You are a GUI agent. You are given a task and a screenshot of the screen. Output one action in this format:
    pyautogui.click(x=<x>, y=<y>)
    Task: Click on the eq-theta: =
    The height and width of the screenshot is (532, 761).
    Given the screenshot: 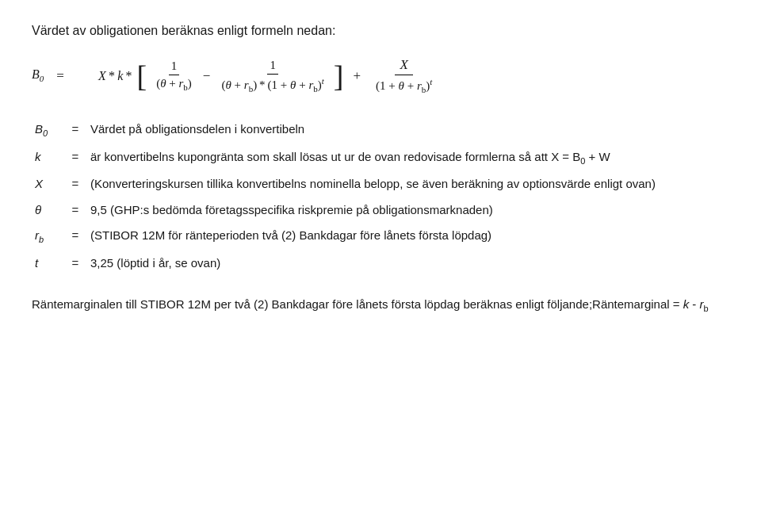 What is the action you would take?
    pyautogui.click(x=75, y=211)
    